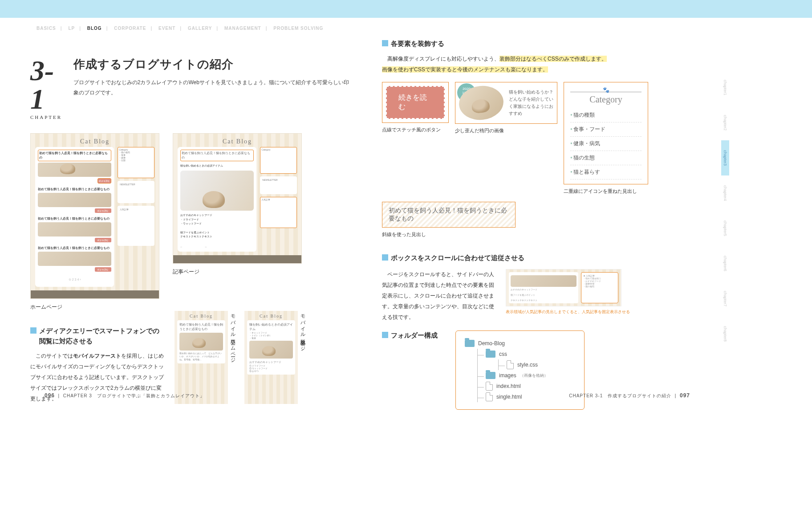 The height and width of the screenshot is (522, 812). What do you see at coordinates (136, 226) in the screenshot?
I see `mock-popular: 人気記事` at bounding box center [136, 226].